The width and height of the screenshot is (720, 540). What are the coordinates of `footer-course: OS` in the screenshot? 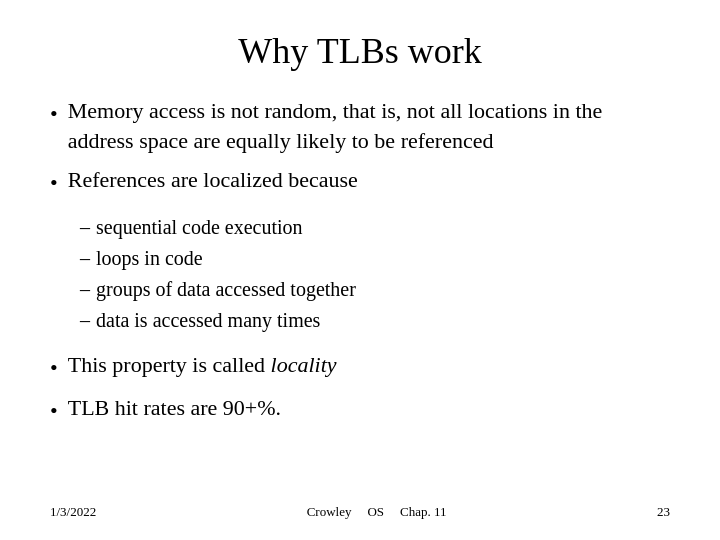 It's located at (376, 512).